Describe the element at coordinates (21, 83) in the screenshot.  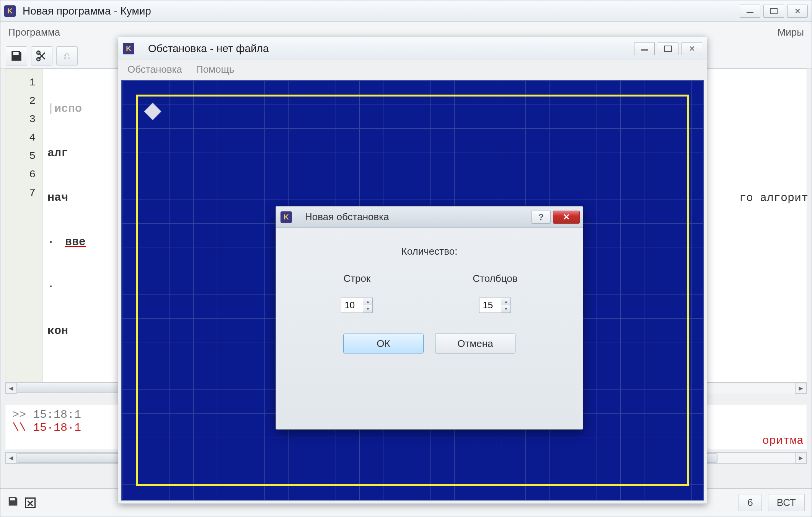
I see `line-number: 1` at that location.